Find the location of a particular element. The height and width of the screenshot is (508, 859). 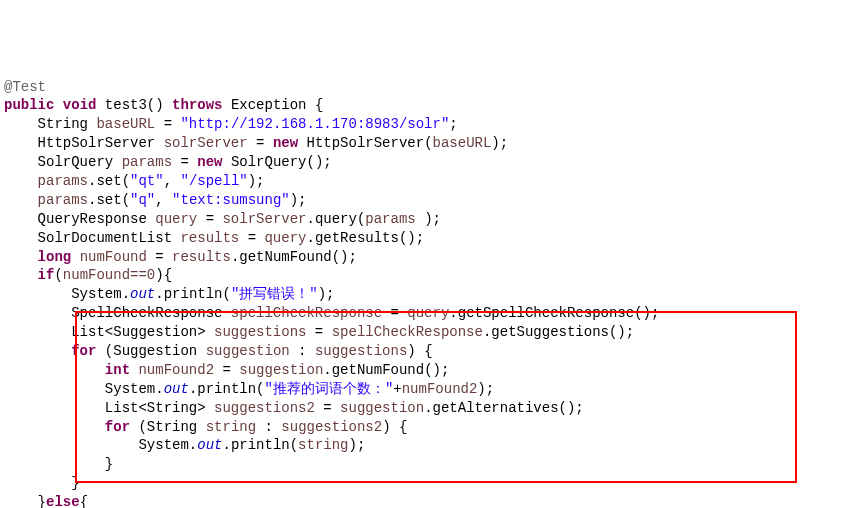

ctor-solrquery: SolrQuery is located at coordinates (269, 162).